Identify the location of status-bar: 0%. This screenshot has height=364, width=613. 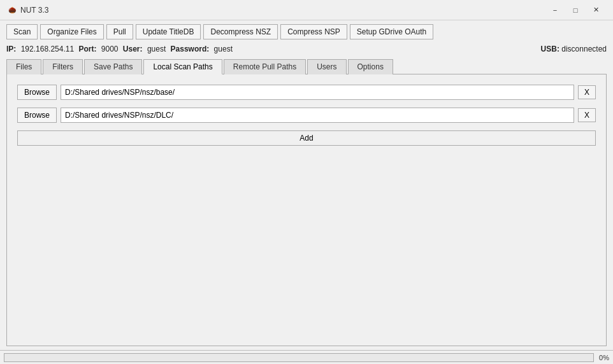
(306, 357).